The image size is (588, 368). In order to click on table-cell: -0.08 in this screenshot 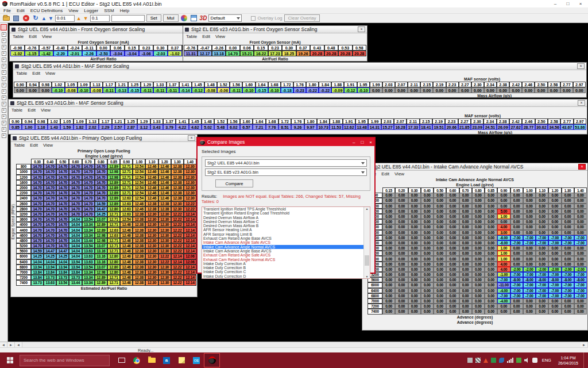, I will do `click(96, 90)`.